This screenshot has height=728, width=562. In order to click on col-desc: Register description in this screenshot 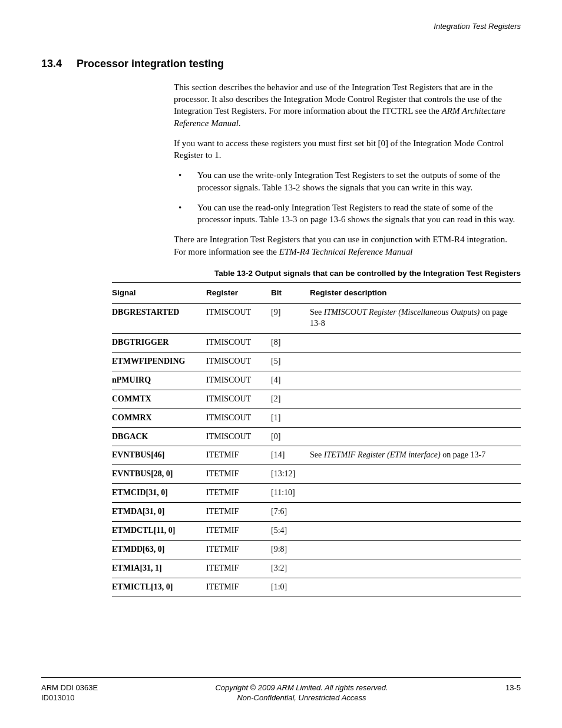, I will do `click(415, 294)`.